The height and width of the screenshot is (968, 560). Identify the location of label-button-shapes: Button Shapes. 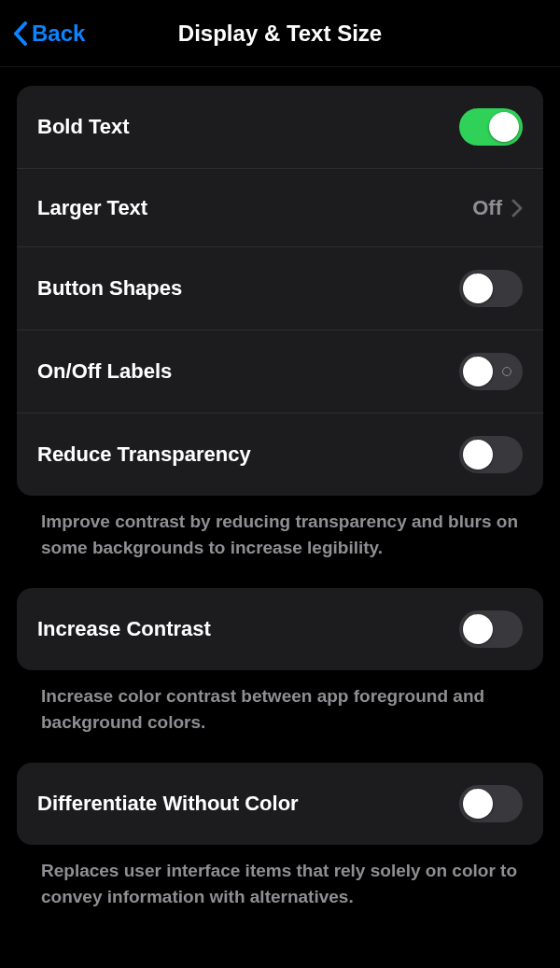
(110, 288).